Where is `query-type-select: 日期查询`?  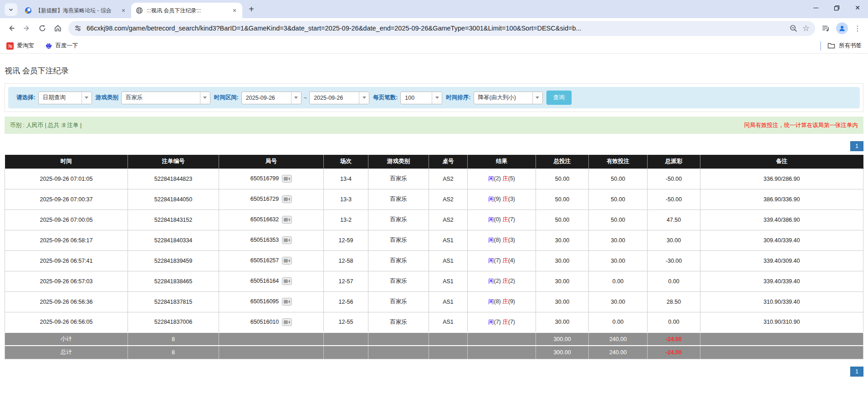 query-type-select: 日期查询 is located at coordinates (65, 98).